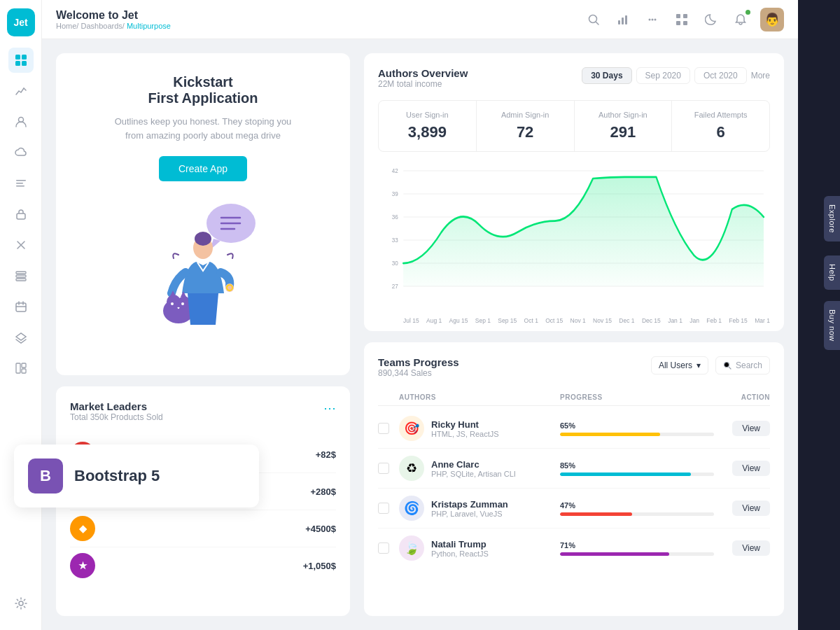 Image resolution: width=840 pixels, height=630 pixels. Describe the element at coordinates (751, 548) in the screenshot. I see `team-view-button-3: View` at that location.